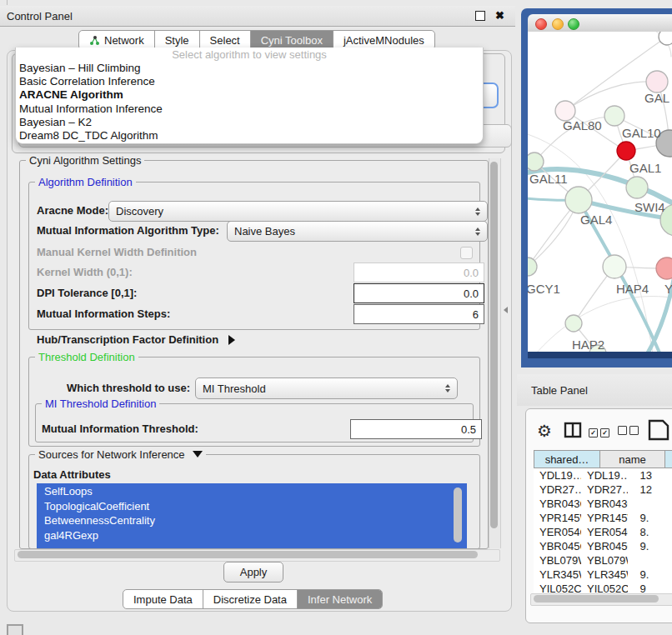 This screenshot has height=635, width=672. Describe the element at coordinates (471, 273) in the screenshot. I see `kernel-width-value: 0.0` at that location.